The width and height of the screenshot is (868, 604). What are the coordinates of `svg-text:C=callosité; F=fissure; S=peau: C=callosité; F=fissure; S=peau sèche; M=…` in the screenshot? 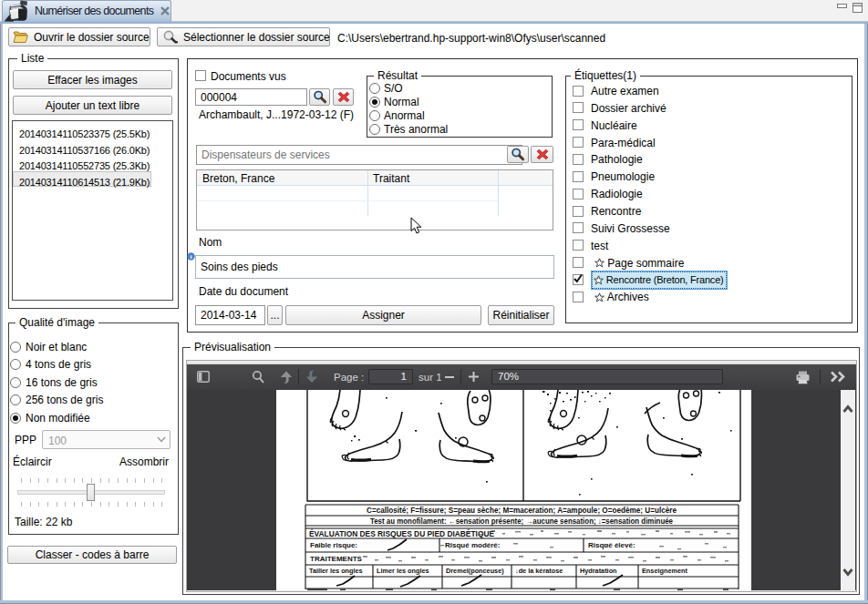 It's located at (522, 510).